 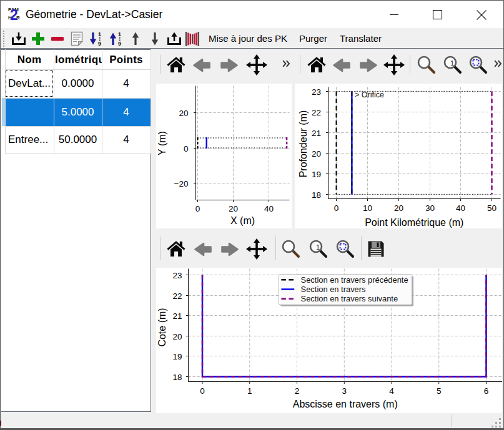 I want to click on svg-text: 4, so click(x=392, y=391).